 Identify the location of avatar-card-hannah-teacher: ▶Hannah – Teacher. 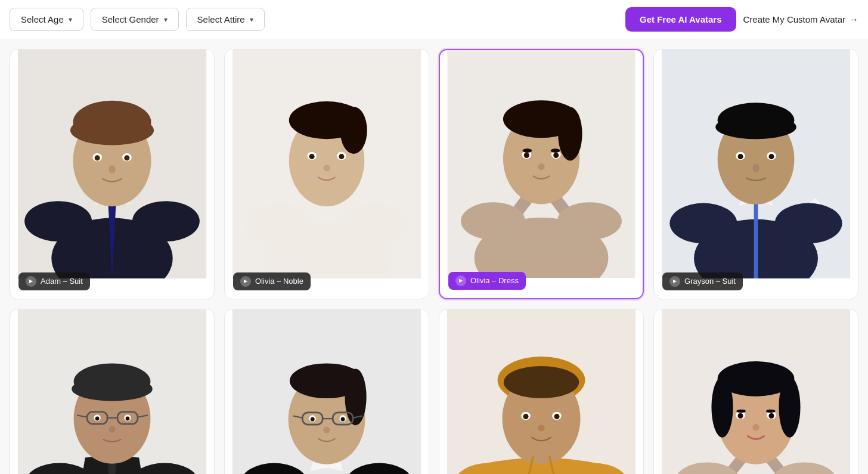
(327, 392).